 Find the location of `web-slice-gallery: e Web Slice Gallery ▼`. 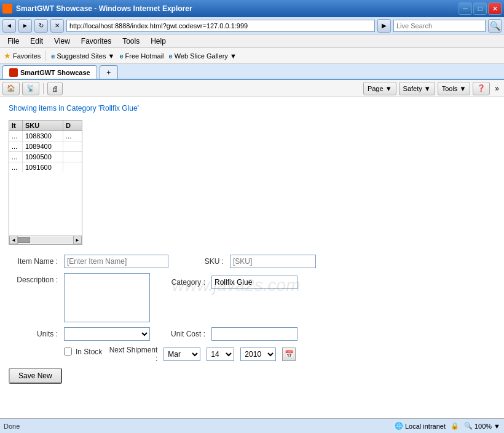

web-slice-gallery: e Web Slice Gallery ▼ is located at coordinates (203, 56).